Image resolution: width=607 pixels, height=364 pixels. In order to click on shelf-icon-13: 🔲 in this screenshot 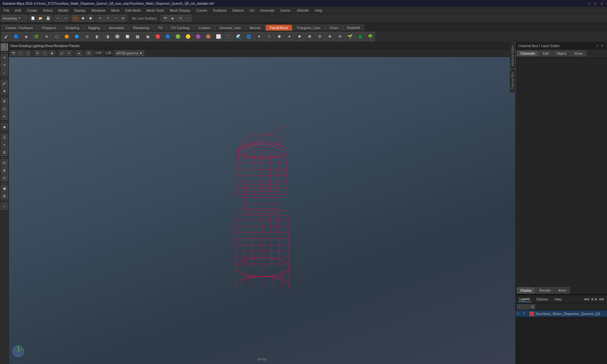, I will do `click(127, 37)`.